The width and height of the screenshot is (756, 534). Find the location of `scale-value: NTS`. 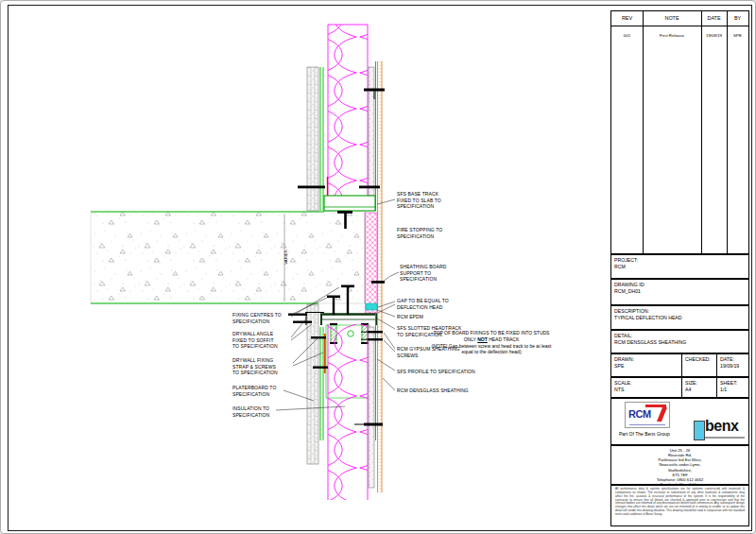

scale-value: NTS is located at coordinates (646, 389).